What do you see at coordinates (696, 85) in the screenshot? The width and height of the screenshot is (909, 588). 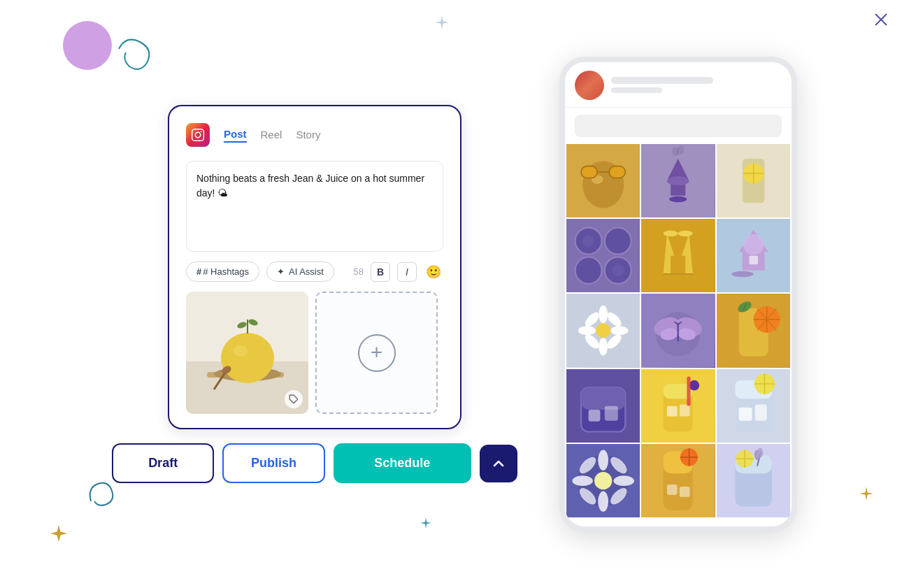 I see `header-lines` at bounding box center [696, 85].